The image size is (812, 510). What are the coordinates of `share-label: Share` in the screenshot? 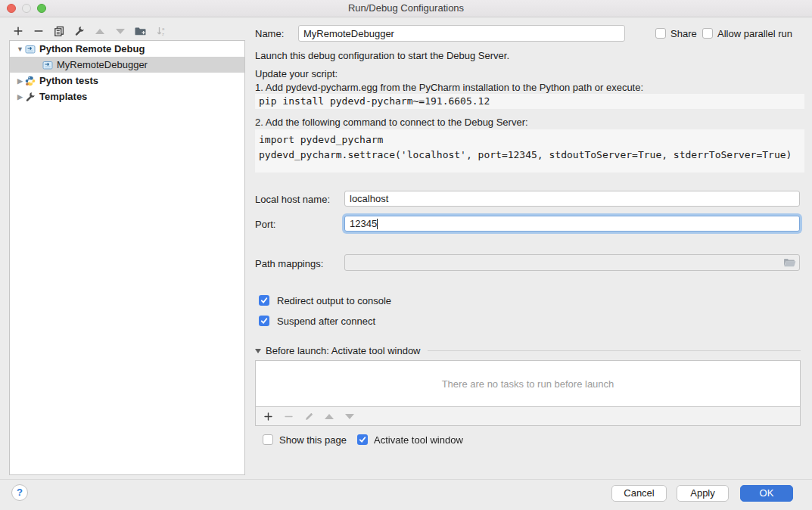 It's located at (684, 33).